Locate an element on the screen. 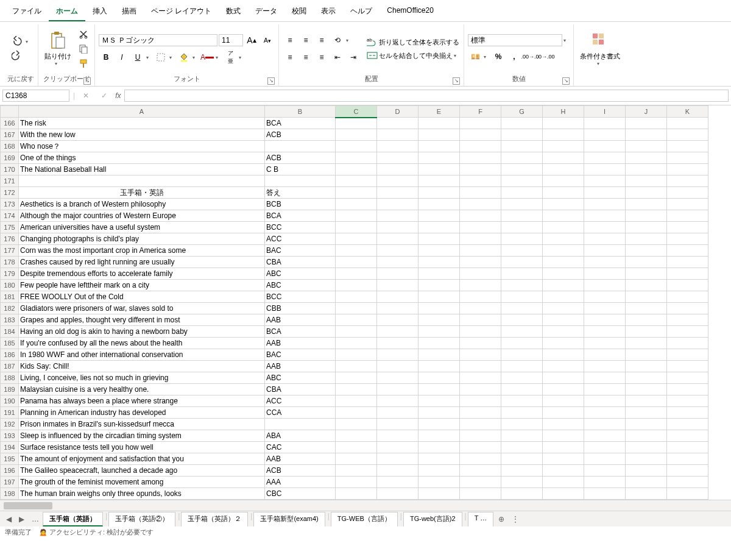 The height and width of the screenshot is (560, 731). menu-ホーム: ホーム is located at coordinates (67, 12).